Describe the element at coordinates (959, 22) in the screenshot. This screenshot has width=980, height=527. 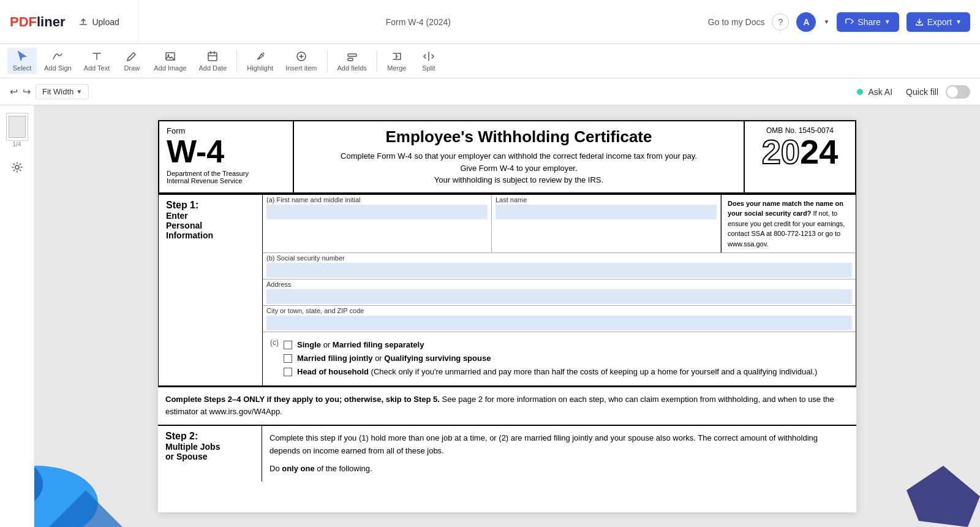
I see `export-dropdown-arrow: ▼` at that location.